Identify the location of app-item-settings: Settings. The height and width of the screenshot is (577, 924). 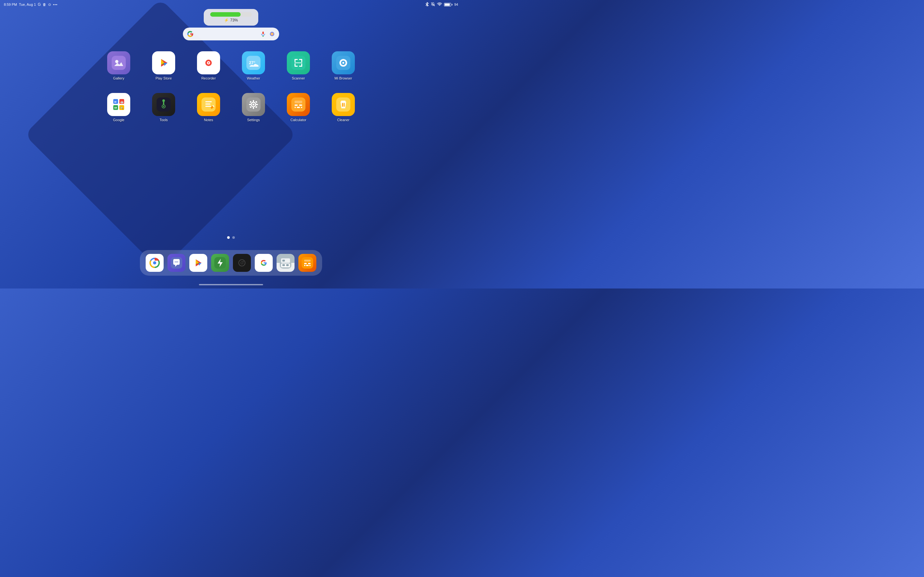
(254, 112).